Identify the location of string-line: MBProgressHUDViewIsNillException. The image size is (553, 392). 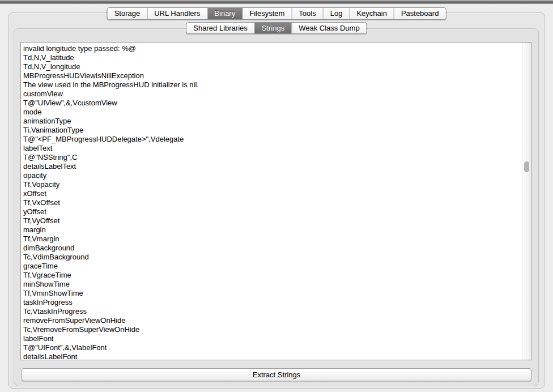
(272, 76).